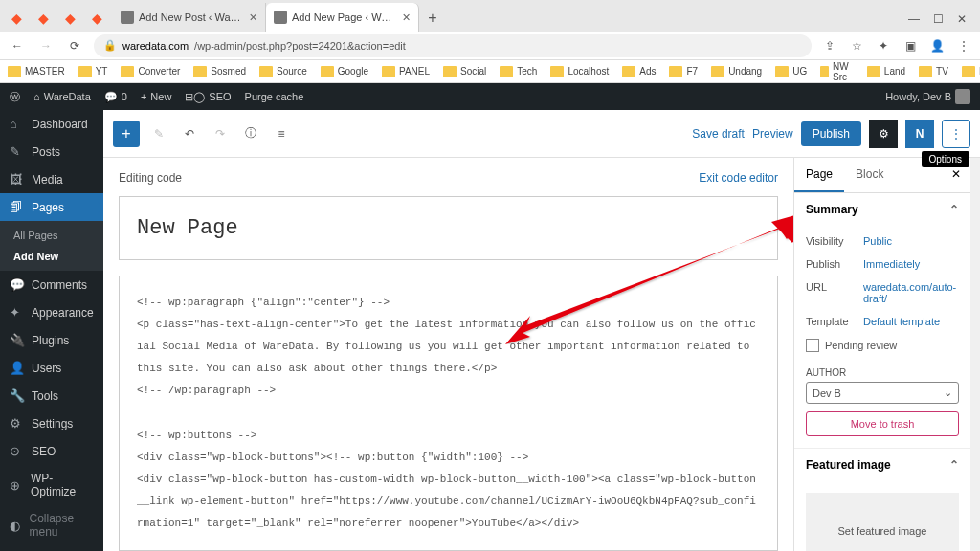  Describe the element at coordinates (883, 46) in the screenshot. I see `extension-icon: ✦` at that location.